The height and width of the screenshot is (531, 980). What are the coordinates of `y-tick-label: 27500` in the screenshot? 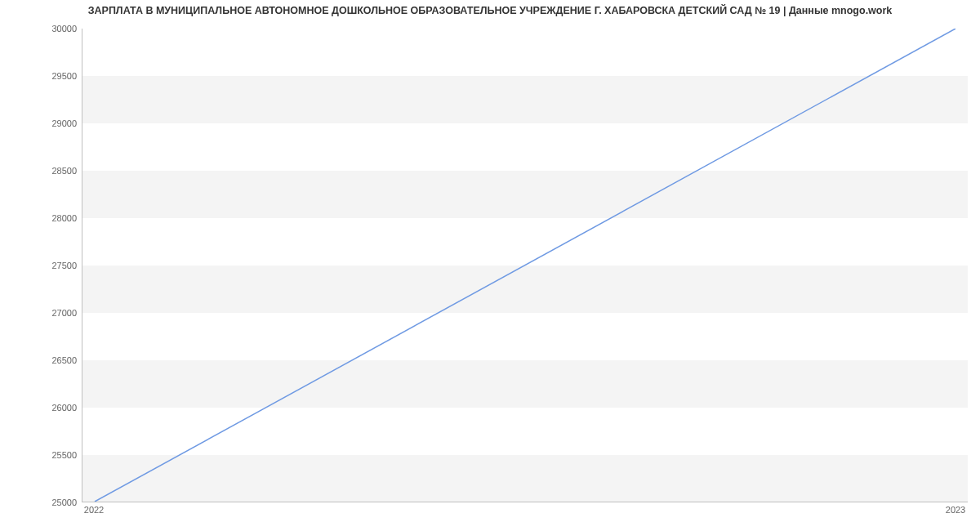 It's located at (44, 266).